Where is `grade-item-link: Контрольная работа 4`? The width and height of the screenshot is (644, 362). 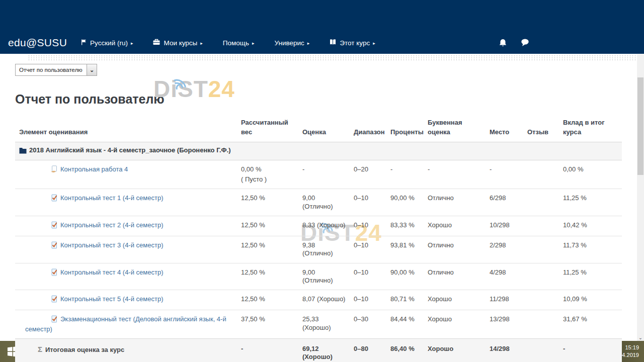
grade-item-link: Контрольная работа 4 is located at coordinates (94, 169).